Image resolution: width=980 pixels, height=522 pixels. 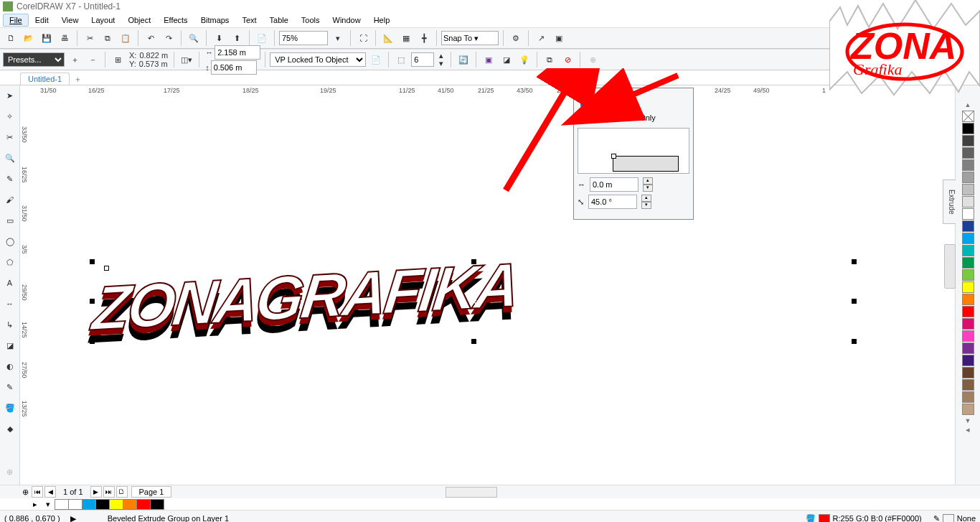 What do you see at coordinates (507, 60) in the screenshot?
I see `extrude-bevel-icon: ◪` at bounding box center [507, 60].